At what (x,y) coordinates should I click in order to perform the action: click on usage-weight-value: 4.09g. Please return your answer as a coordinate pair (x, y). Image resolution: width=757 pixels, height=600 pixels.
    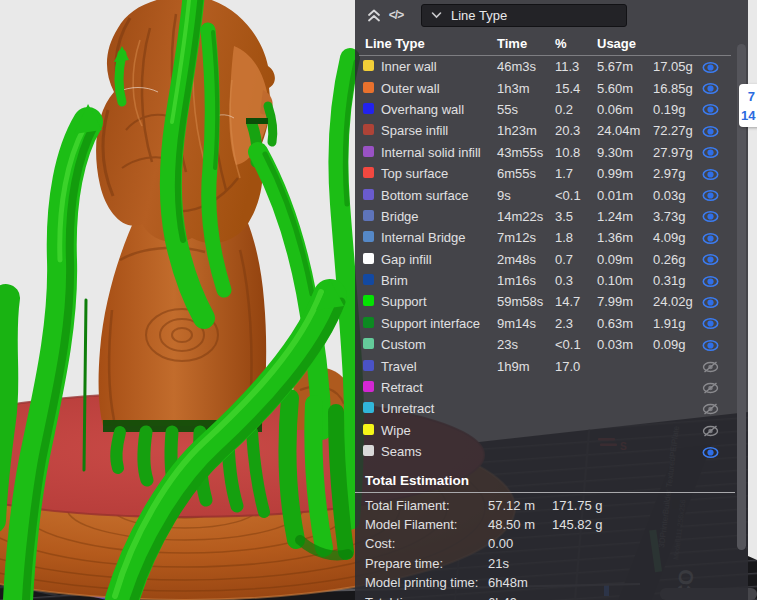
    Looking at the image, I should click on (678, 238).